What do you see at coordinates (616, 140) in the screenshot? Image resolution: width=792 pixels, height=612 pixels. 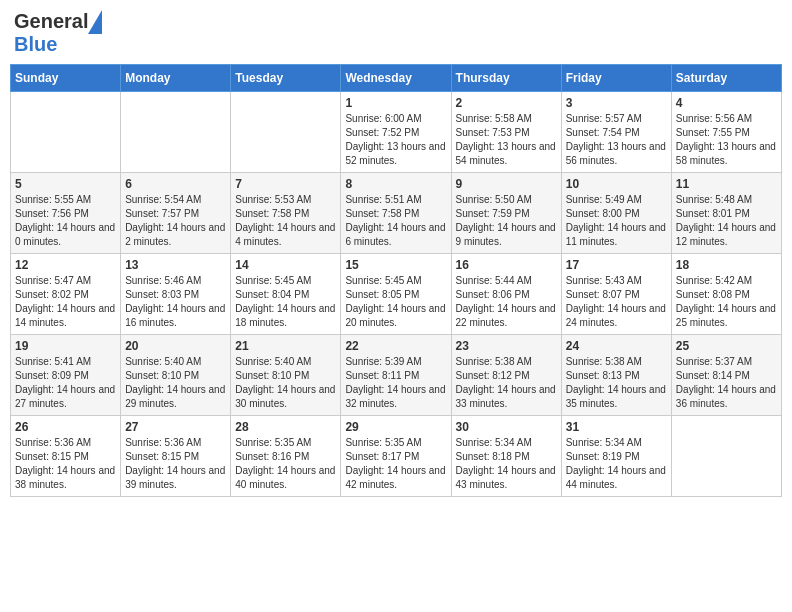 I see `day-info: Sunrise: 5:57 AM Sunset: 7:54 PM Dayligh…` at bounding box center [616, 140].